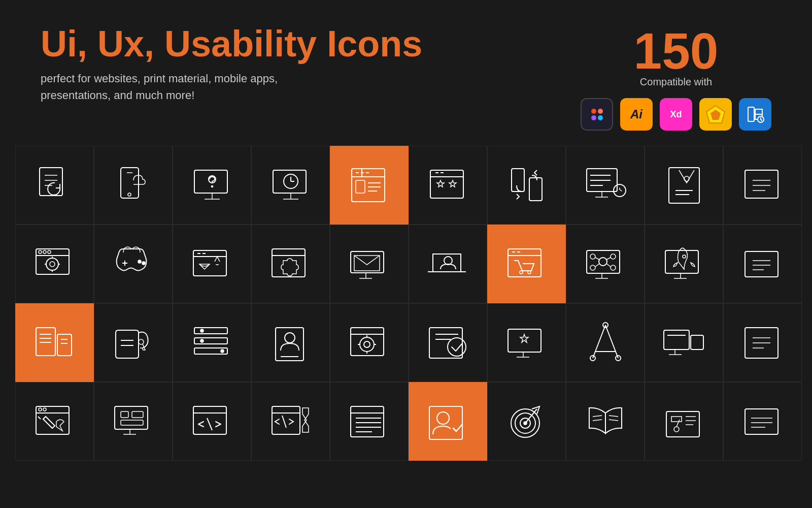  Describe the element at coordinates (597, 114) in the screenshot. I see `figma-icon` at that location.